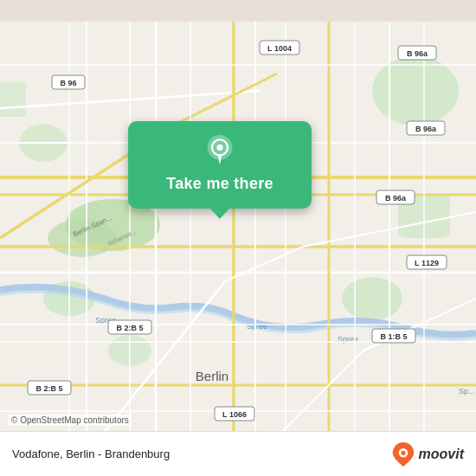 This screenshot has width=476, height=476. I want to click on map-attribution: © OpenStreetMap contributors, so click(70, 421).